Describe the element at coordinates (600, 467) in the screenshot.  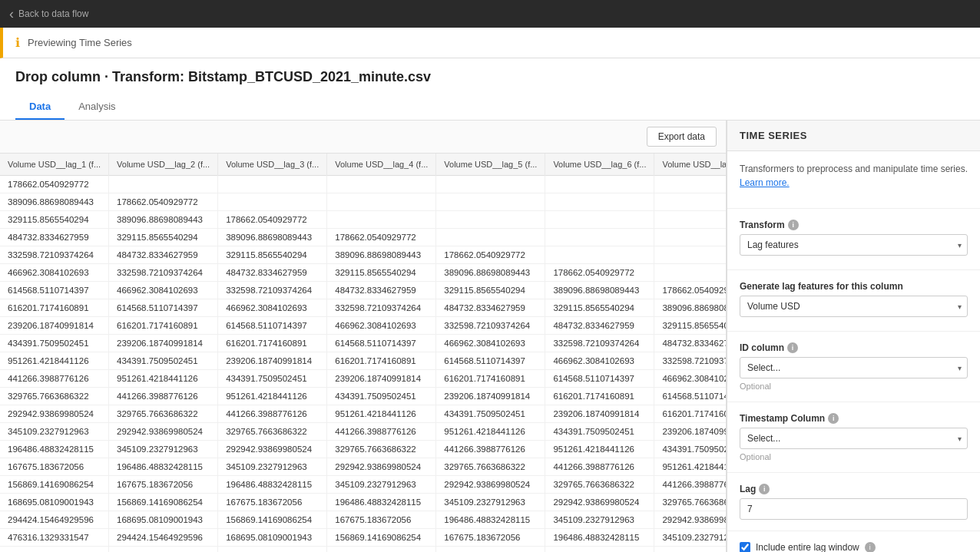
I see `table-cell: 441266.3988776126` at that location.